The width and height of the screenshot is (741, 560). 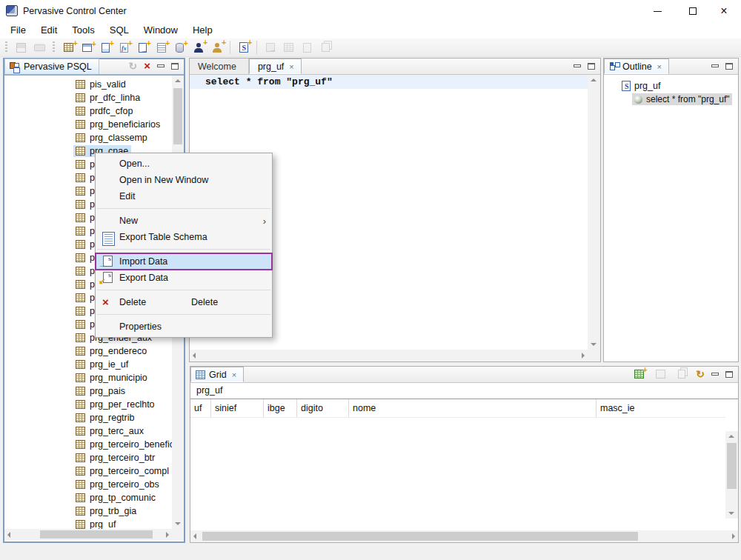 What do you see at coordinates (639, 374) in the screenshot?
I see `insert-record-button` at bounding box center [639, 374].